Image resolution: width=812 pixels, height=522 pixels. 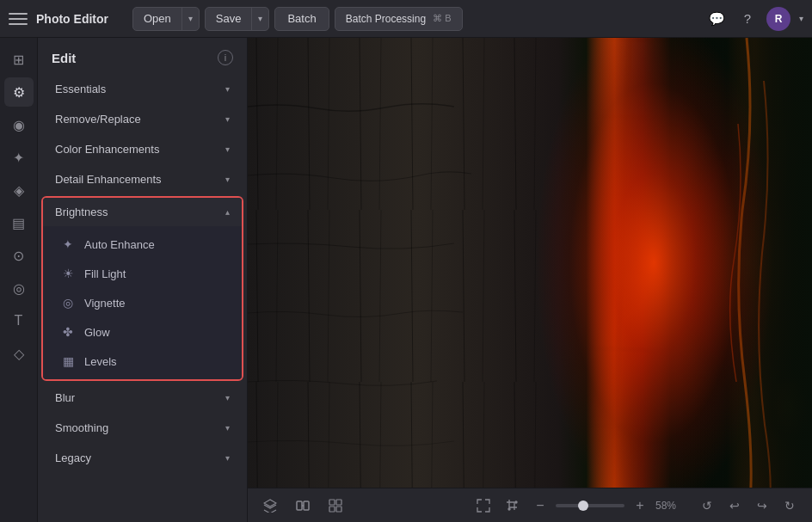 What do you see at coordinates (303, 506) in the screenshot?
I see `compare-tool` at bounding box center [303, 506].